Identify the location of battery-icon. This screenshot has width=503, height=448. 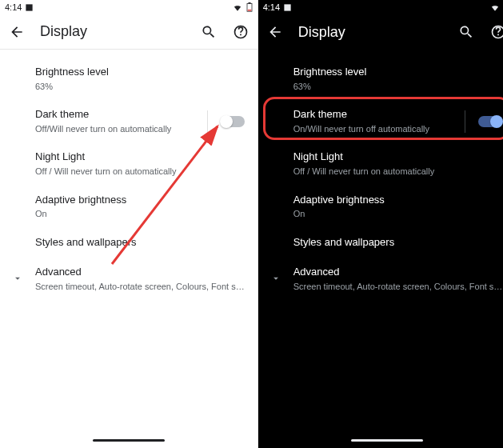
(250, 7).